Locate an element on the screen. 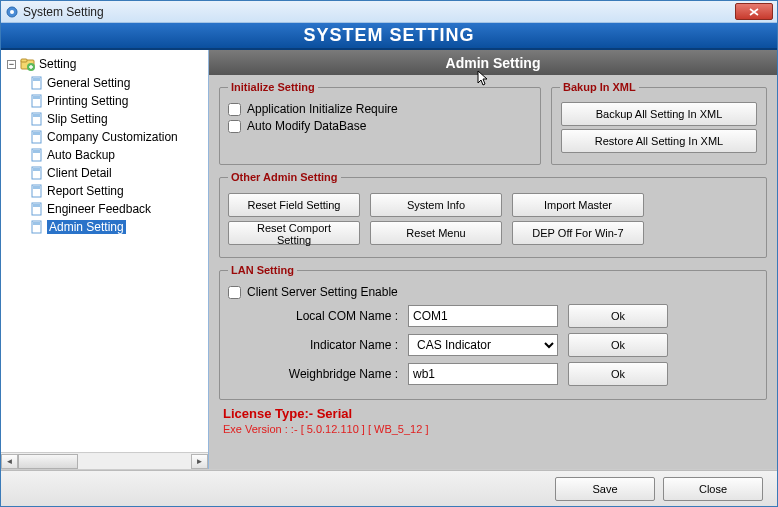 The height and width of the screenshot is (507, 778). panel-header: Admin Setting is located at coordinates (493, 62).